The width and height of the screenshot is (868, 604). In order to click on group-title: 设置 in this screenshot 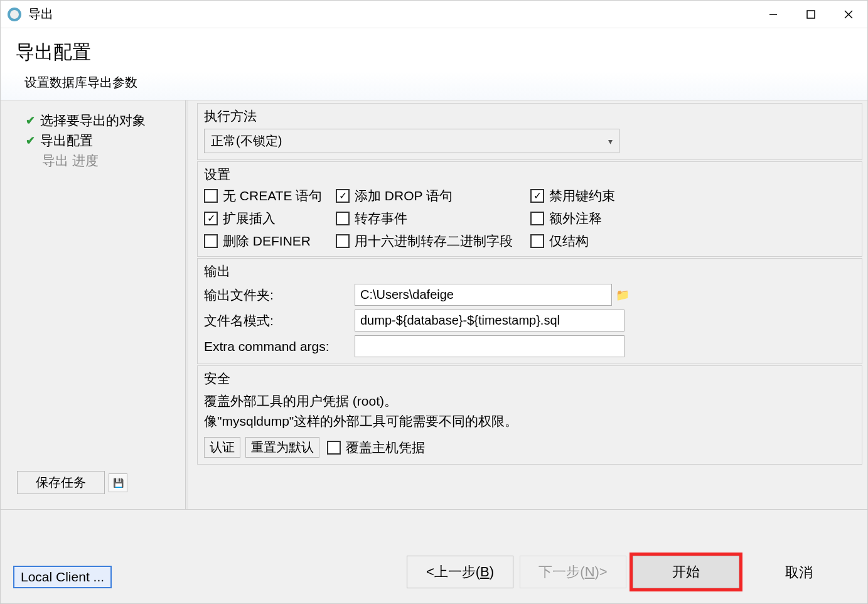, I will do `click(530, 175)`.